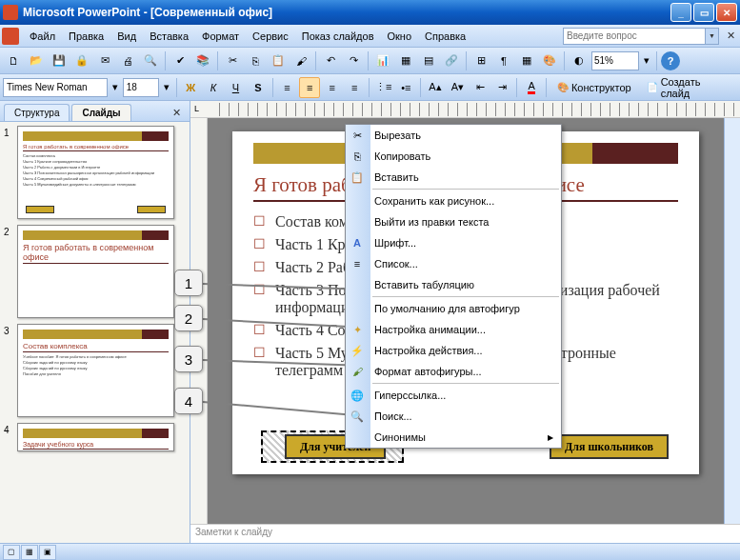 The width and height of the screenshot is (740, 560). What do you see at coordinates (278, 61) in the screenshot?
I see `paste-button: 📋` at bounding box center [278, 61].